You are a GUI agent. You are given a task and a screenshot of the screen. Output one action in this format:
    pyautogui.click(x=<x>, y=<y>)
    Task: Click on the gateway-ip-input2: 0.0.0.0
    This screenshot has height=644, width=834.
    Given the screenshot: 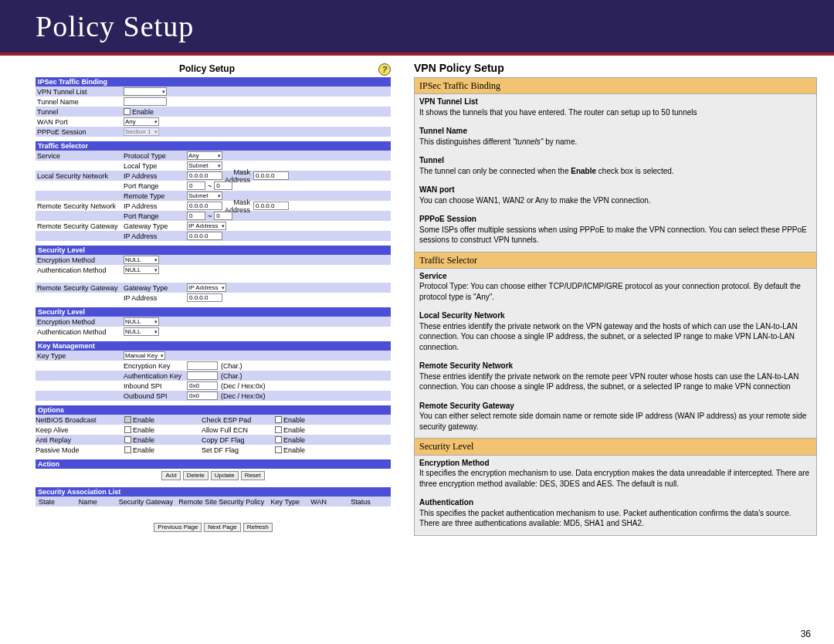 What is the action you would take?
    pyautogui.click(x=205, y=298)
    